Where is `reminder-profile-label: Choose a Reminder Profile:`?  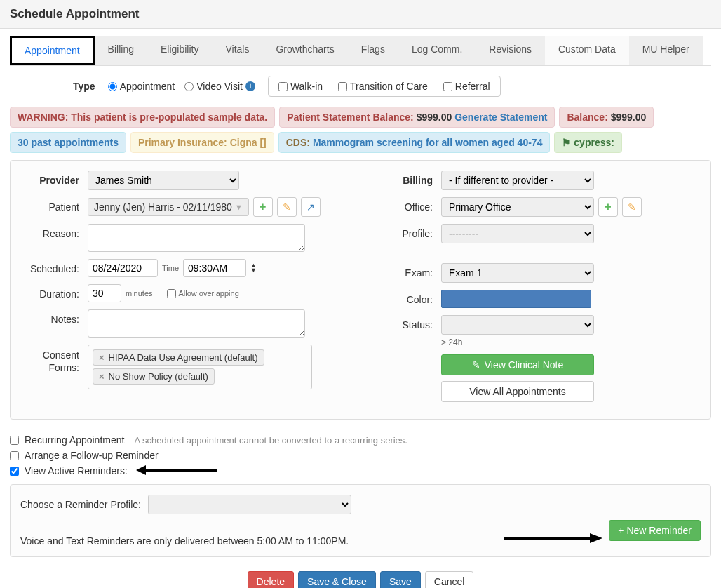
reminder-profile-label: Choose a Reminder Profile: is located at coordinates (81, 505).